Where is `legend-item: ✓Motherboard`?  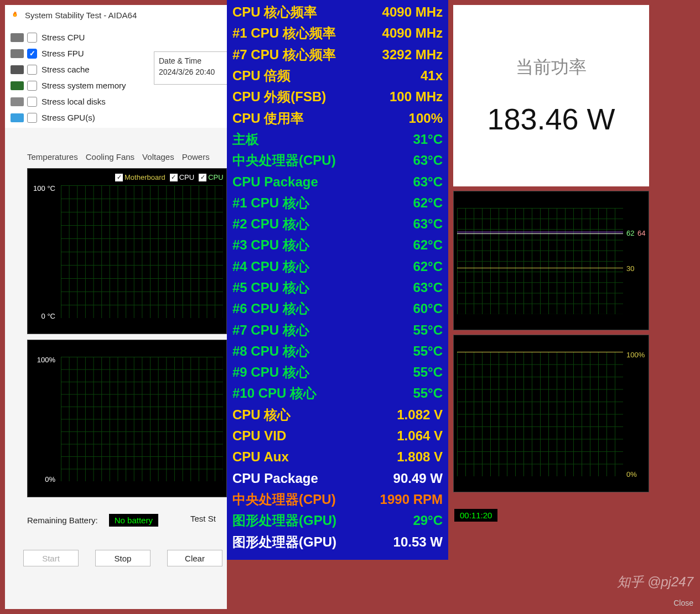 legend-item: ✓Motherboard is located at coordinates (141, 177).